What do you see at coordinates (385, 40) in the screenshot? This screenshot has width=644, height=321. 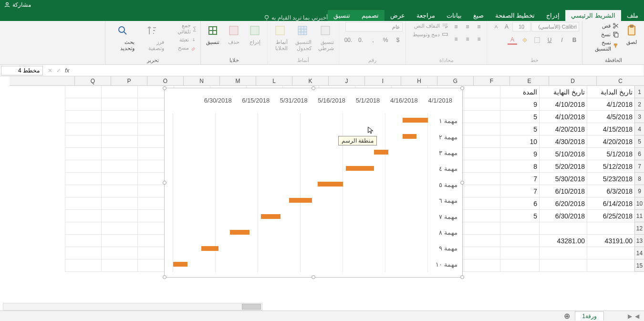 I see `percent-button: %` at bounding box center [385, 40].